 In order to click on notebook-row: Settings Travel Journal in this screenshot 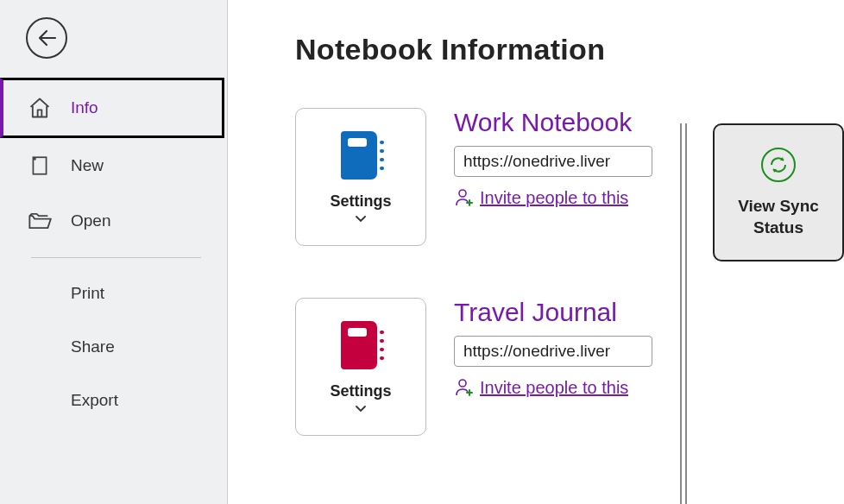, I will do `click(509, 367)`.